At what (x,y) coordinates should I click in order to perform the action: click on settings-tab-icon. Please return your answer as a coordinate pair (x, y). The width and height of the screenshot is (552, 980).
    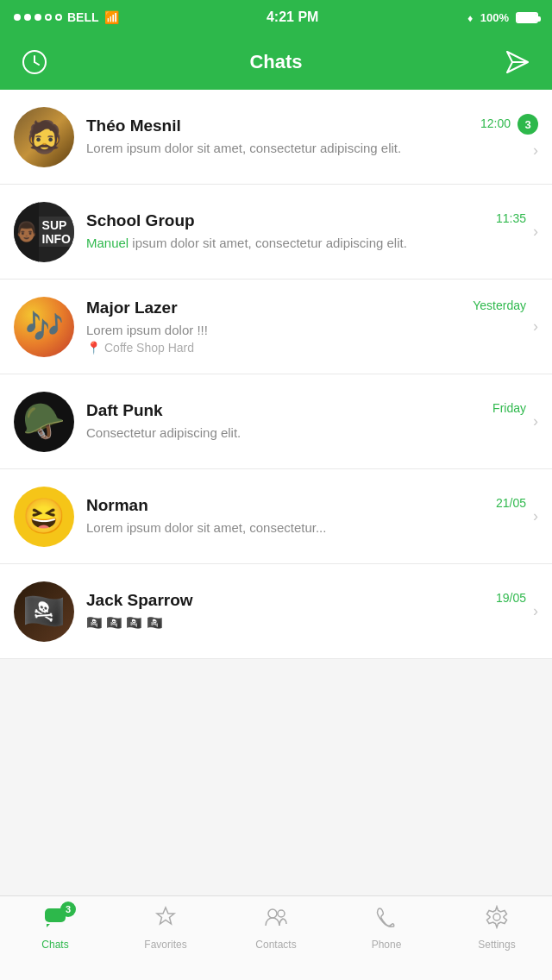
    Looking at the image, I should click on (497, 920).